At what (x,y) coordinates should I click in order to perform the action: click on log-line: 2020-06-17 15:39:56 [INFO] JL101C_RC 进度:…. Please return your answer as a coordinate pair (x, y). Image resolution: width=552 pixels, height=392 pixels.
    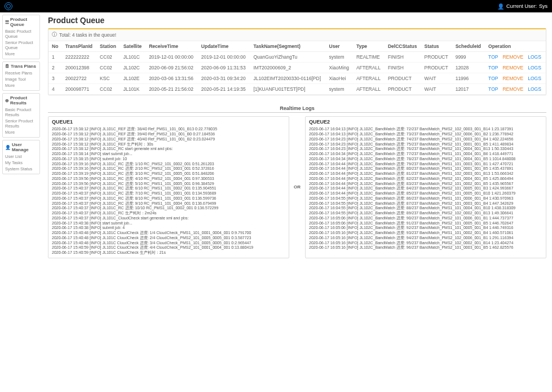
    Looking at the image, I should click on (169, 179).